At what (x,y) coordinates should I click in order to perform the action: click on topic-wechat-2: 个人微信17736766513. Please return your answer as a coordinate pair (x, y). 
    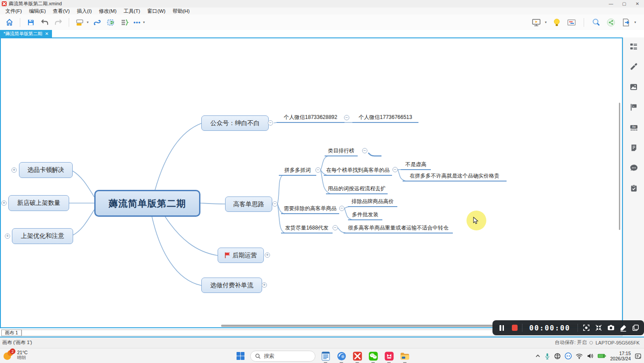
    Looking at the image, I should click on (385, 119).